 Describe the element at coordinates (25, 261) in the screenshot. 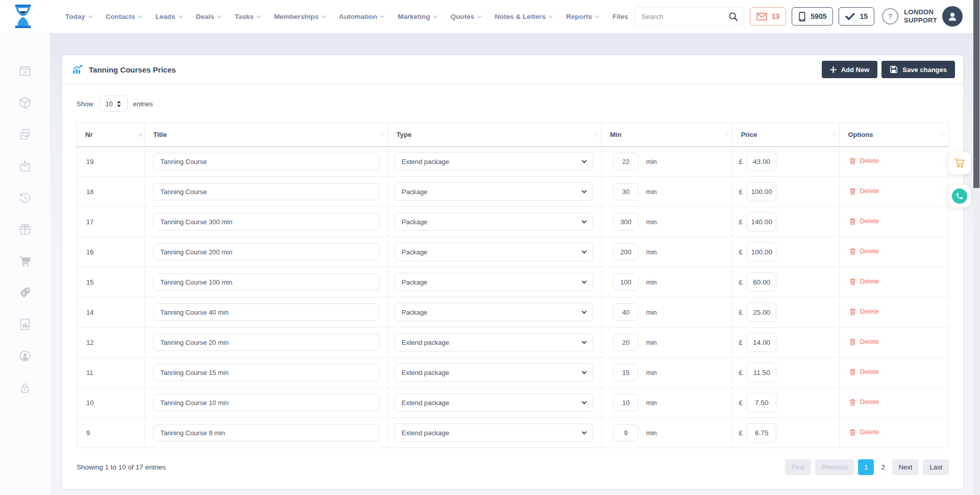

I see `cart-icon` at that location.